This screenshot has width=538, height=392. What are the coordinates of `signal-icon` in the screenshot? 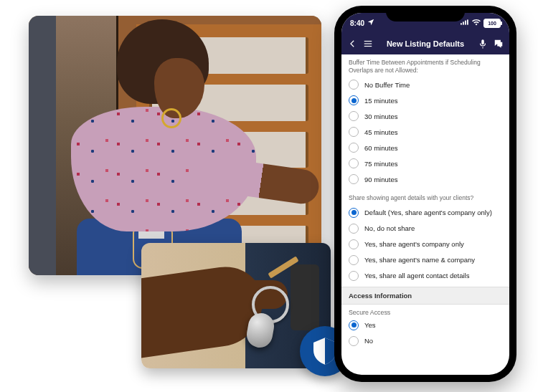 It's located at (465, 23).